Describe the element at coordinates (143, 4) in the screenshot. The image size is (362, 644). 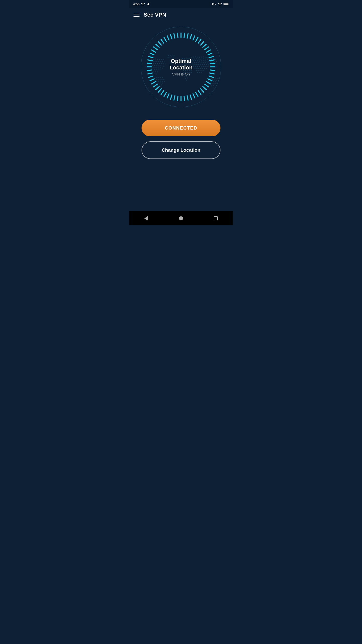
I see `wifi-status-icon` at that location.